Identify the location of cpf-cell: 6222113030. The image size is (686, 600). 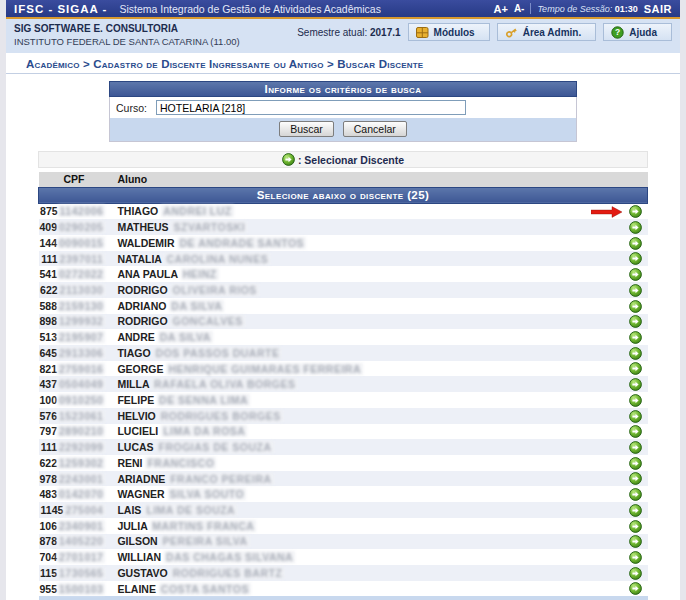
(74, 290).